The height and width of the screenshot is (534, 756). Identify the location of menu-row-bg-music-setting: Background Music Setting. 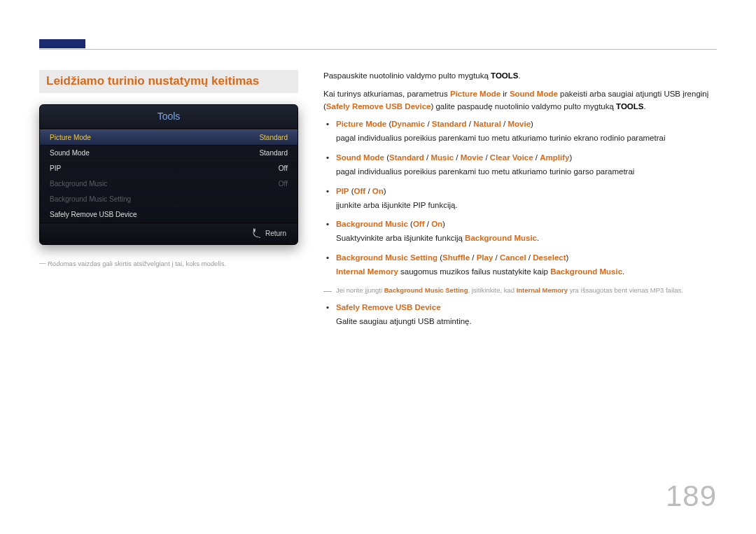
(169, 199).